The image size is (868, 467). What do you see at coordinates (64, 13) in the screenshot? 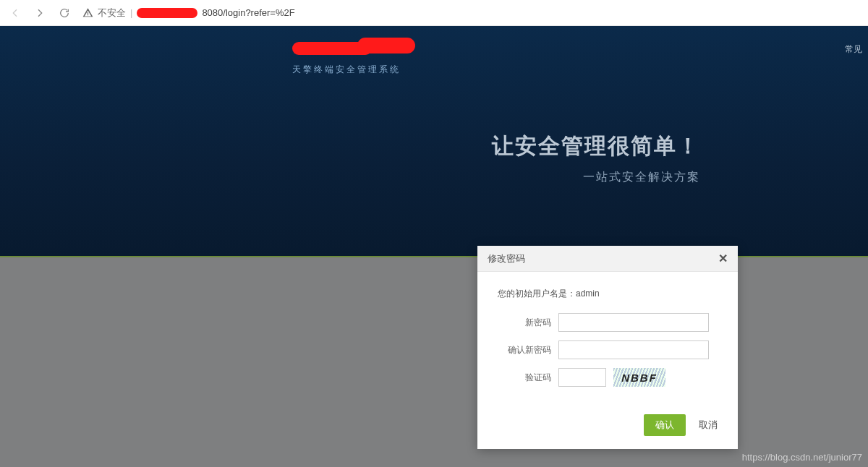
I see `reload-icon` at bounding box center [64, 13].